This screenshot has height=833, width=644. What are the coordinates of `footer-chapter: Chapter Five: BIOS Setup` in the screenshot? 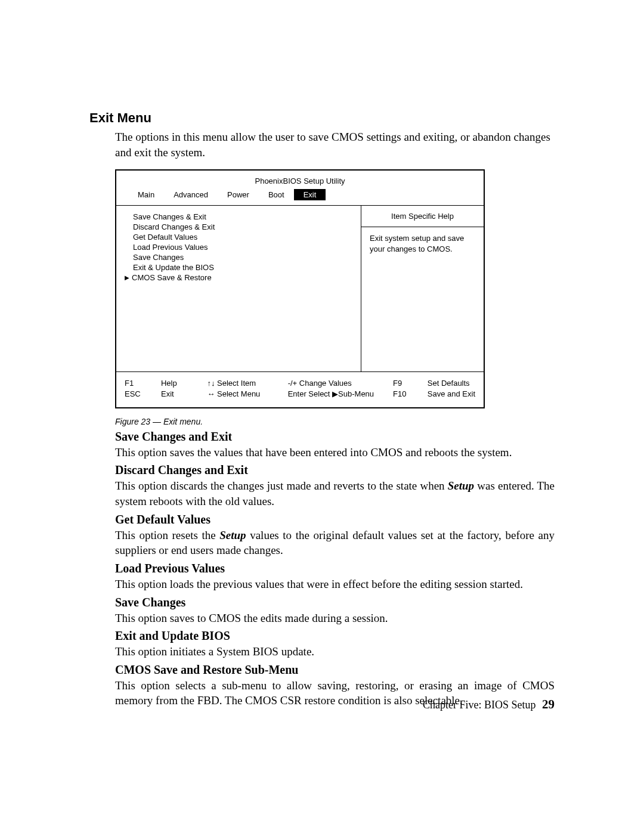 It's located at (479, 705).